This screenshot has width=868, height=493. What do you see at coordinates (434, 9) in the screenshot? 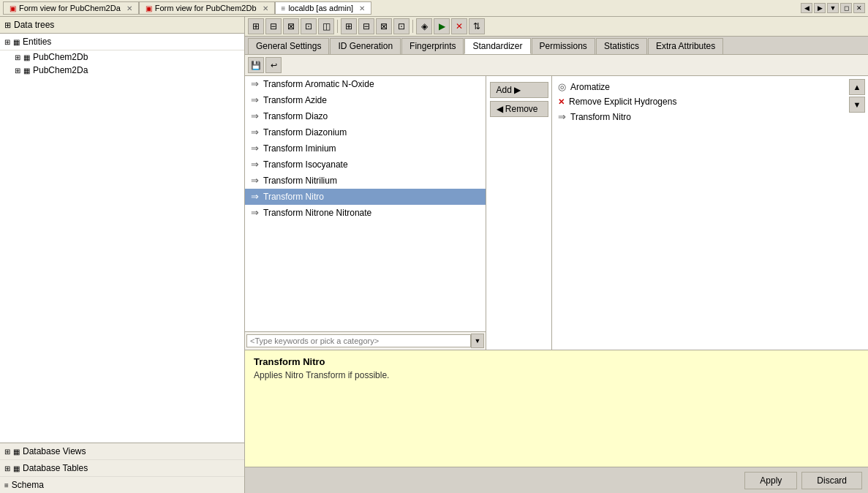
I see `title-bar: ▣ Form view for PubChem2Da ✕ ▣ Form view…` at bounding box center [434, 9].